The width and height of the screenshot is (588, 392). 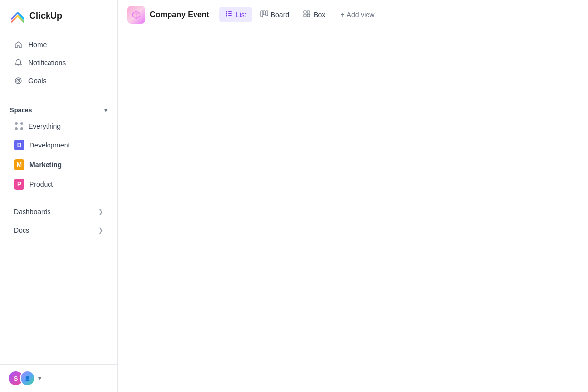 What do you see at coordinates (18, 81) in the screenshot?
I see `goal-icon` at bounding box center [18, 81].